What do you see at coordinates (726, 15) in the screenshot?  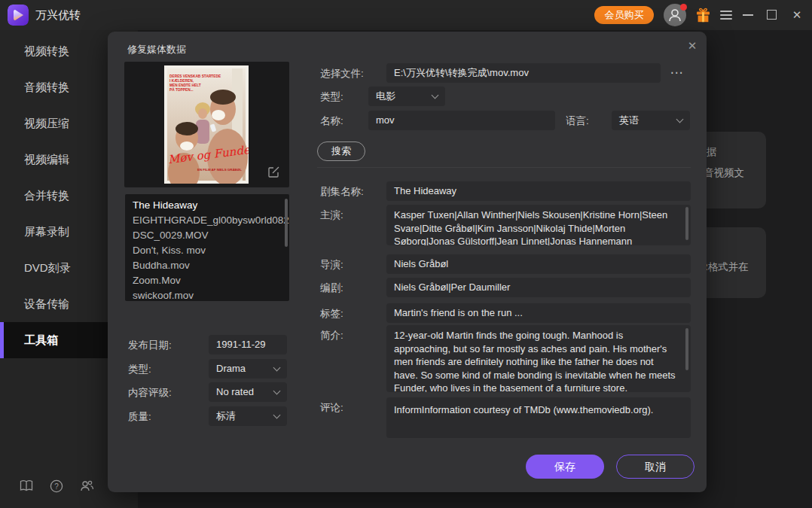 I see `menu-icon` at bounding box center [726, 15].